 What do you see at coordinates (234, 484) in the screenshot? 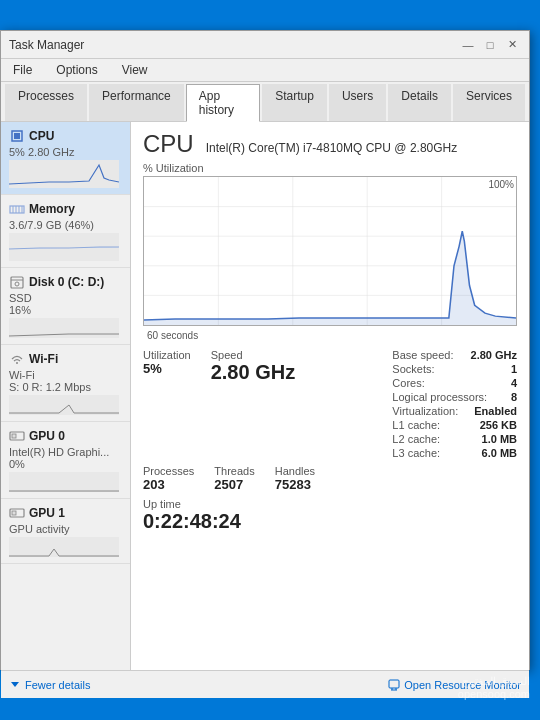
I see `threads-value: 2507` at bounding box center [234, 484].